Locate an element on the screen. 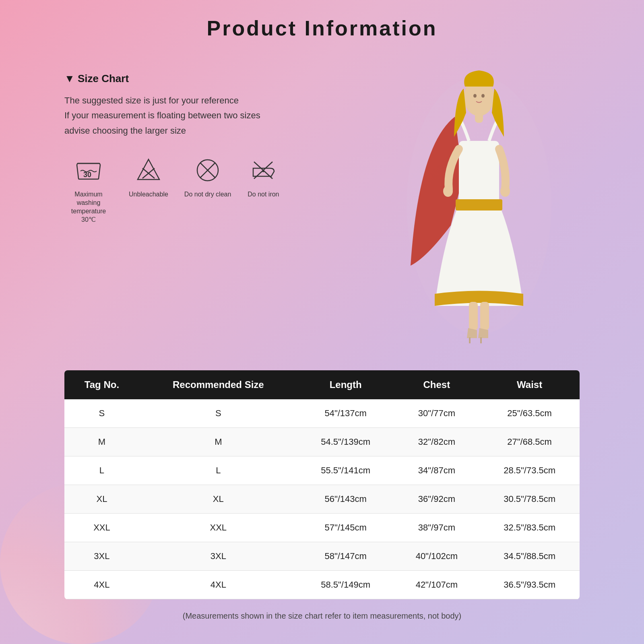  cell-3-0: XL is located at coordinates (102, 499).